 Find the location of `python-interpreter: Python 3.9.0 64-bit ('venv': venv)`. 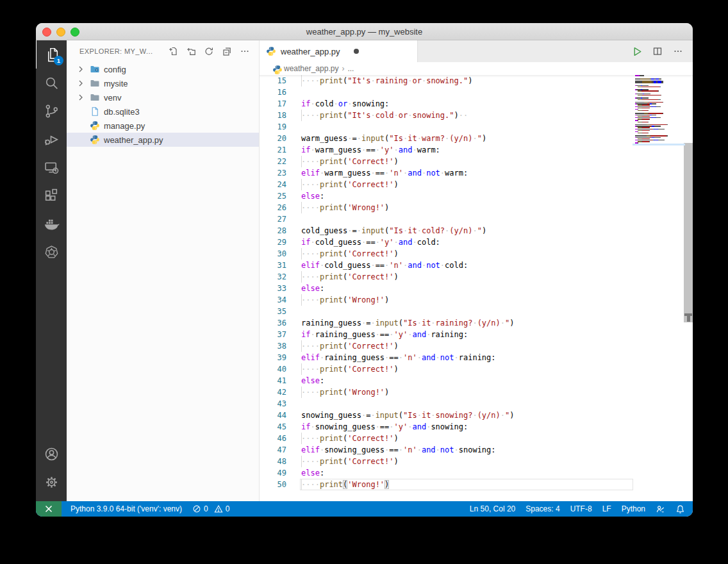

python-interpreter: Python 3.9.0 64-bit ('venv': venv) is located at coordinates (124, 509).